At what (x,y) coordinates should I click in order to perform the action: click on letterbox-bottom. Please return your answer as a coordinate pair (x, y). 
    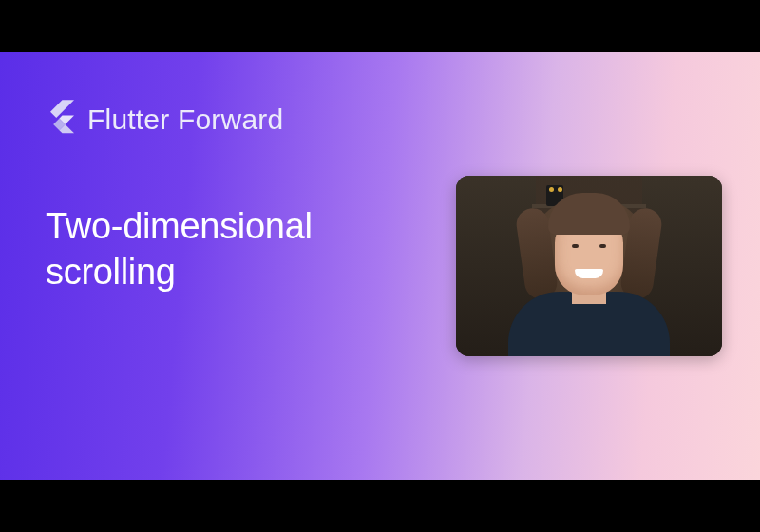
    Looking at the image, I should click on (380, 505).